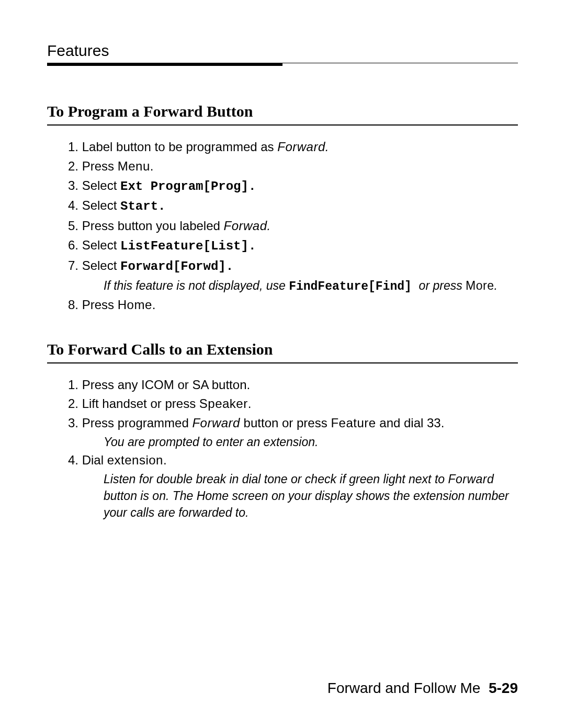 The height and width of the screenshot is (728, 565). I want to click on list-item: 1. Label button to be programmed as Forw…, so click(293, 147).